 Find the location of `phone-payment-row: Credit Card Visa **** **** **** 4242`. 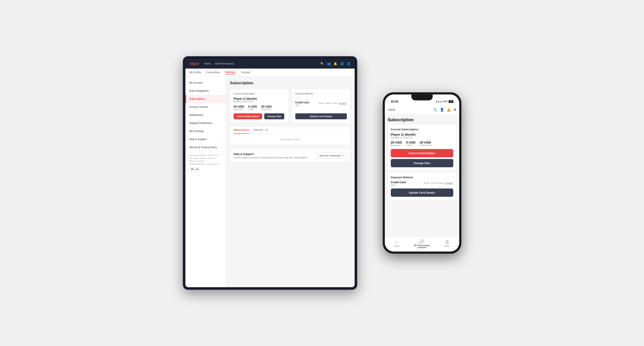

phone-payment-row: Credit Card Visa **** **** **** 4242 is located at coordinates (422, 184).